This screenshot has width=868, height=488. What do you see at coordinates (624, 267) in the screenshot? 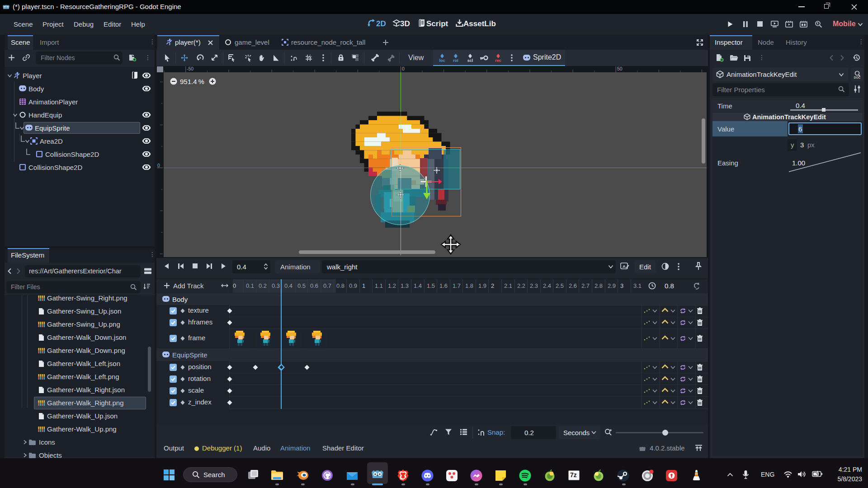
I see `svg-text: A` at bounding box center [624, 267].